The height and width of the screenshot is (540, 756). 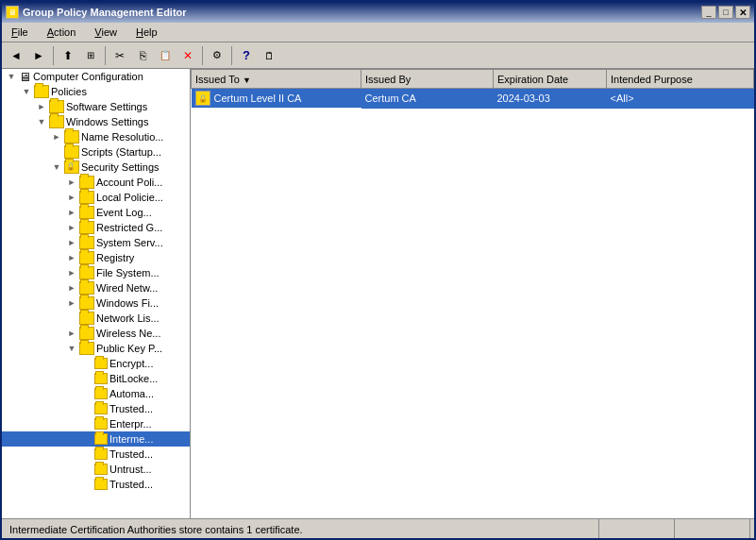 What do you see at coordinates (26, 92) in the screenshot?
I see `expander-policies: ▼` at bounding box center [26, 92].